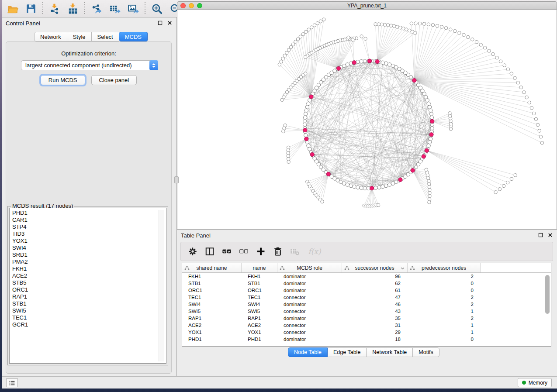 This screenshot has width=557, height=392. I want to click on mcds-result-item: CAR1, so click(89, 220).